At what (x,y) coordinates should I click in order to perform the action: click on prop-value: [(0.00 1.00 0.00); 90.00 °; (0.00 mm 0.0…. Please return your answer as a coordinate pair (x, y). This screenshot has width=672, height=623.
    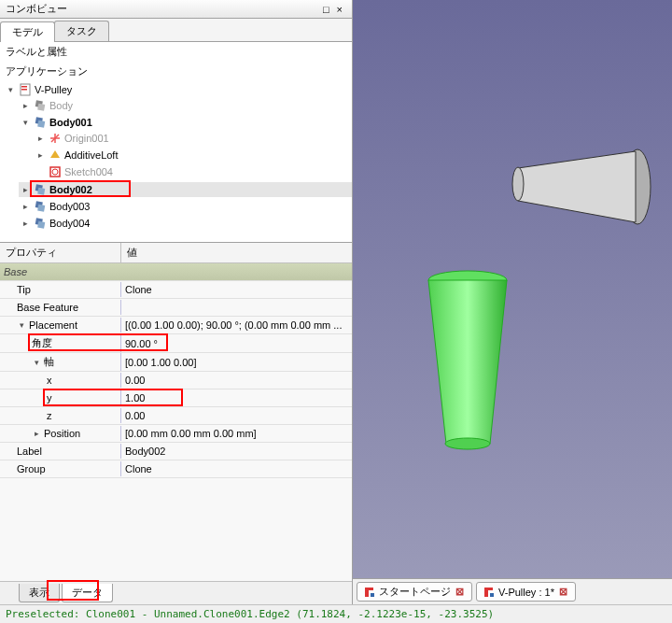
    Looking at the image, I should click on (237, 325).